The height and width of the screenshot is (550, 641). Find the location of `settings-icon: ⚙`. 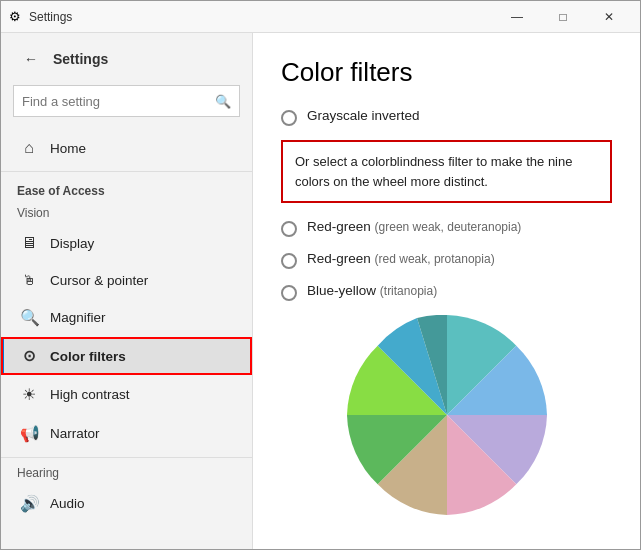

settings-icon: ⚙ is located at coordinates (15, 16).